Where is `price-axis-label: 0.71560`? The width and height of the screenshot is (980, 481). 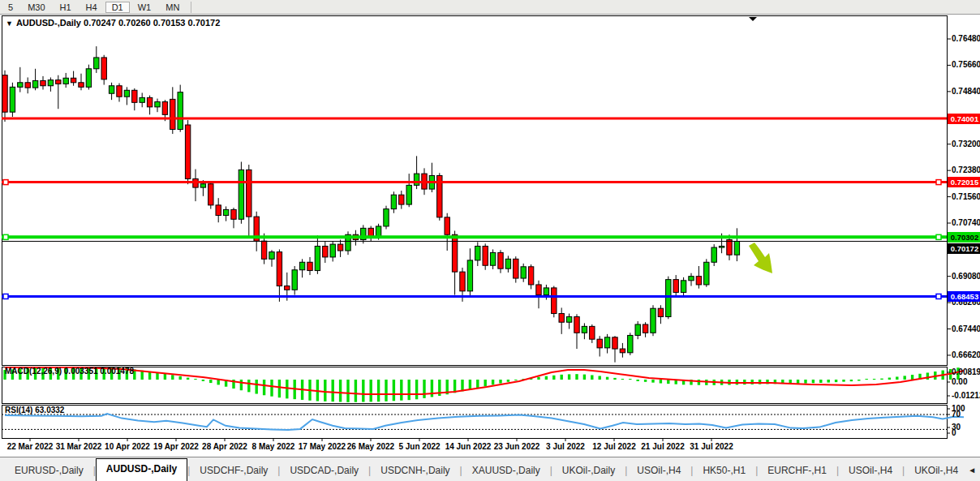
price-axis-label: 0.71560 is located at coordinates (965, 196).